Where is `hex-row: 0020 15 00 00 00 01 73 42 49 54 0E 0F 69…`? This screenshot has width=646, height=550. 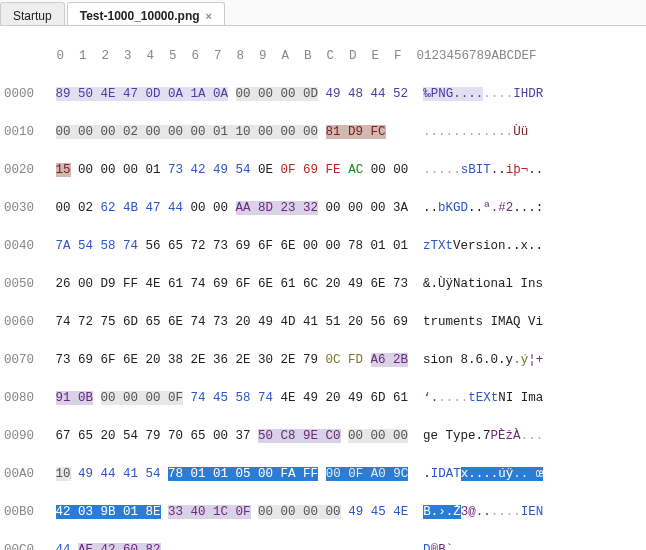
hex-row: 0020 15 00 00 00 01 73 42 49 54 0E 0F 69… is located at coordinates (323, 170).